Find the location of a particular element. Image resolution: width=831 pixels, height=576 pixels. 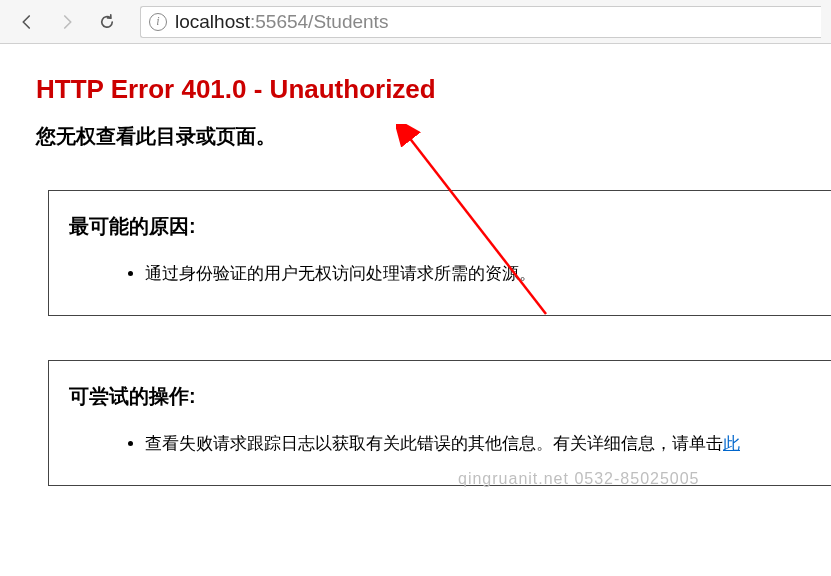

causes-title: 最可能的原因: is located at coordinates (450, 226).